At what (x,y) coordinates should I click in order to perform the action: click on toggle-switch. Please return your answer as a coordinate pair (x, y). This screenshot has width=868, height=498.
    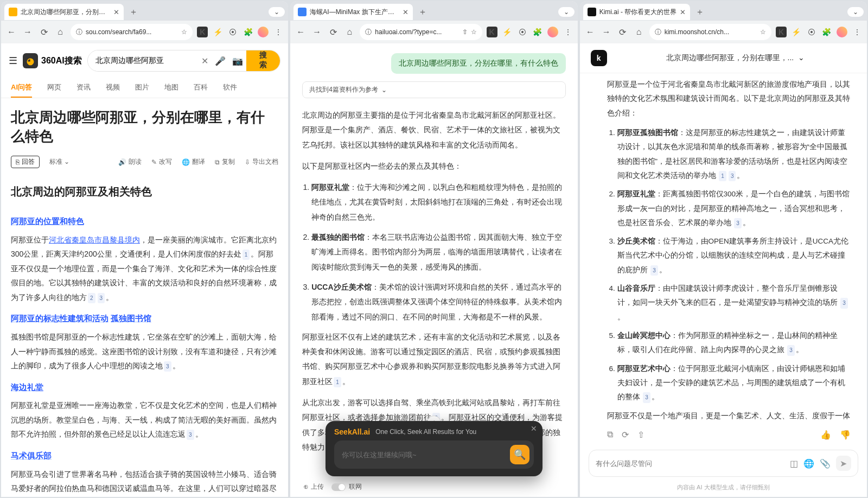
    Looking at the image, I should click on (339, 487).